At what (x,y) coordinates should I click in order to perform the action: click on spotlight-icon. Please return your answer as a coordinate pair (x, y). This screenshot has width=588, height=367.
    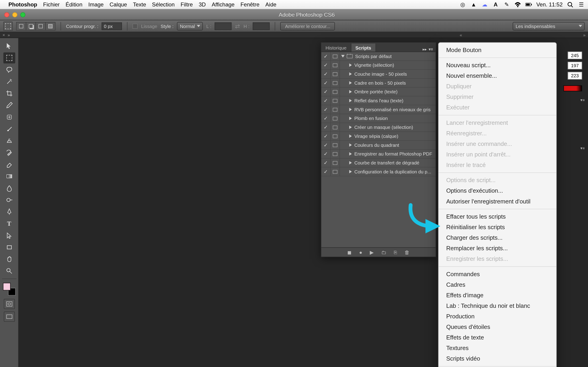
    Looking at the image, I should click on (570, 4).